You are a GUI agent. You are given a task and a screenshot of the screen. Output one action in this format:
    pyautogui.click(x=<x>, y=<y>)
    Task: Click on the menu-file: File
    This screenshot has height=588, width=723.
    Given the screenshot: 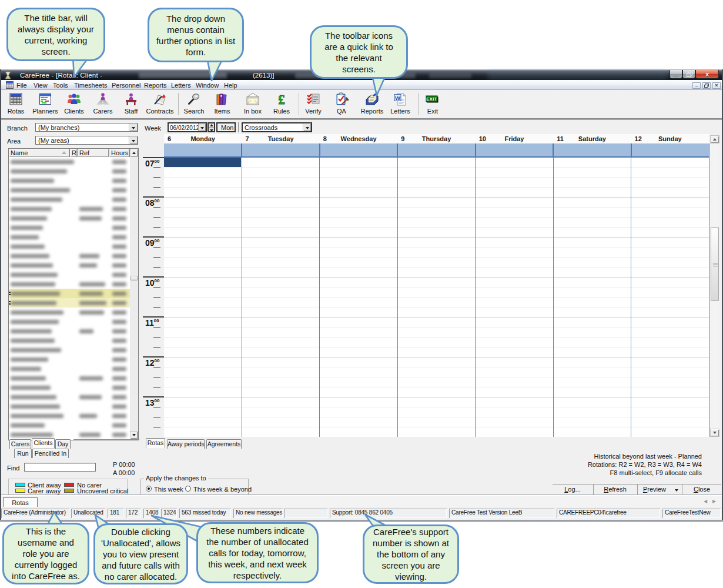 What is the action you would take?
    pyautogui.click(x=22, y=85)
    